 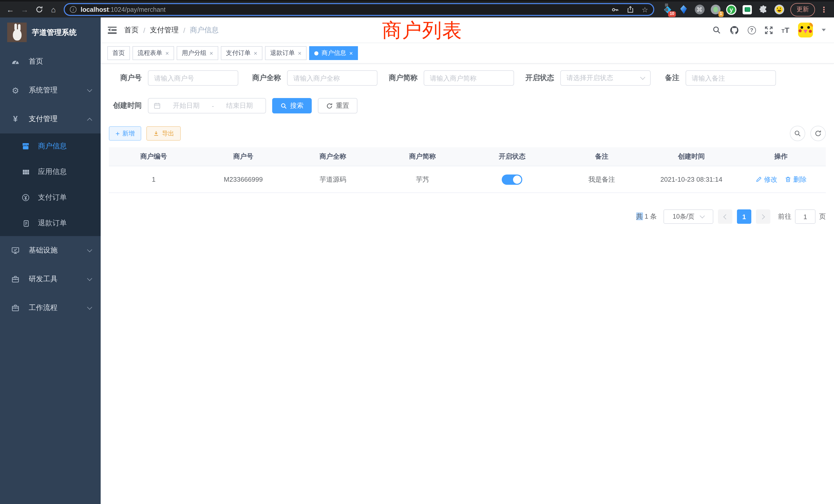 I want to click on sidebar-item-label: 支付管理, so click(x=54, y=119).